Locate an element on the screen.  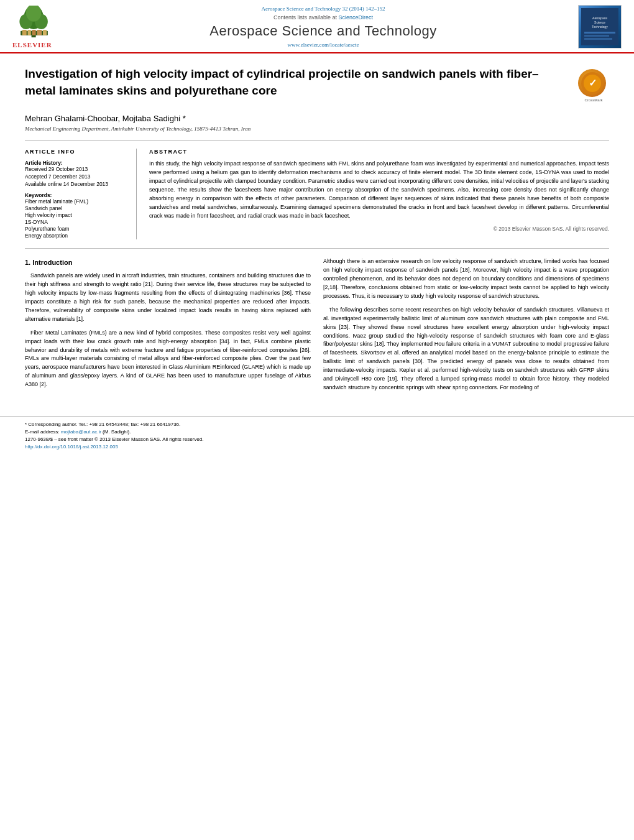
crossmark-text: CrossMark is located at coordinates (594, 100).